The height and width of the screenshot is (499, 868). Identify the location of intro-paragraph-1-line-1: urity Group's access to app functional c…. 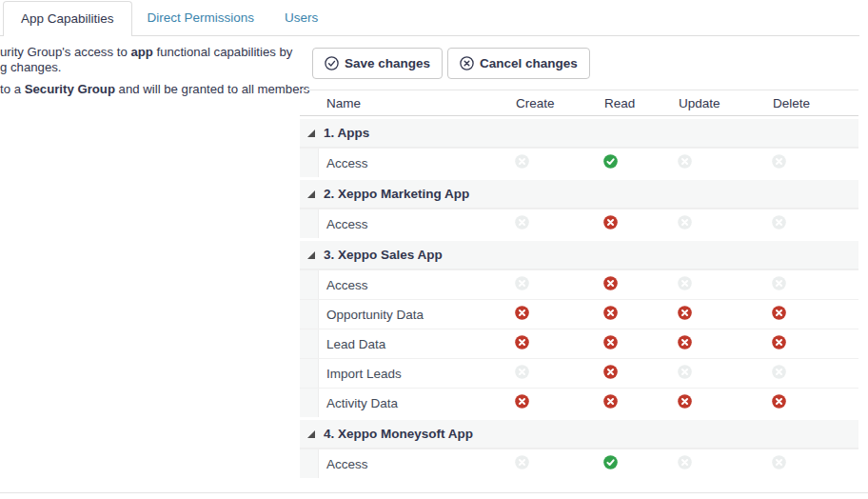
(147, 52).